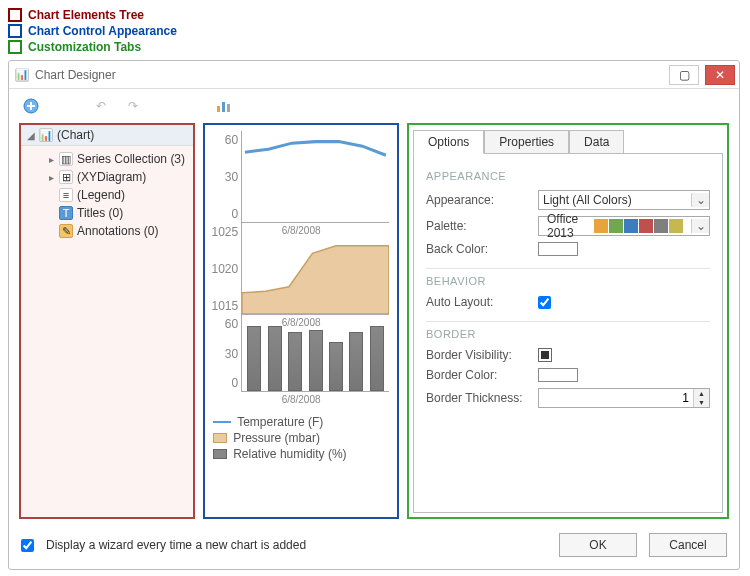 The width and height of the screenshot is (750, 576). I want to click on app-icon: 📊, so click(22, 75).